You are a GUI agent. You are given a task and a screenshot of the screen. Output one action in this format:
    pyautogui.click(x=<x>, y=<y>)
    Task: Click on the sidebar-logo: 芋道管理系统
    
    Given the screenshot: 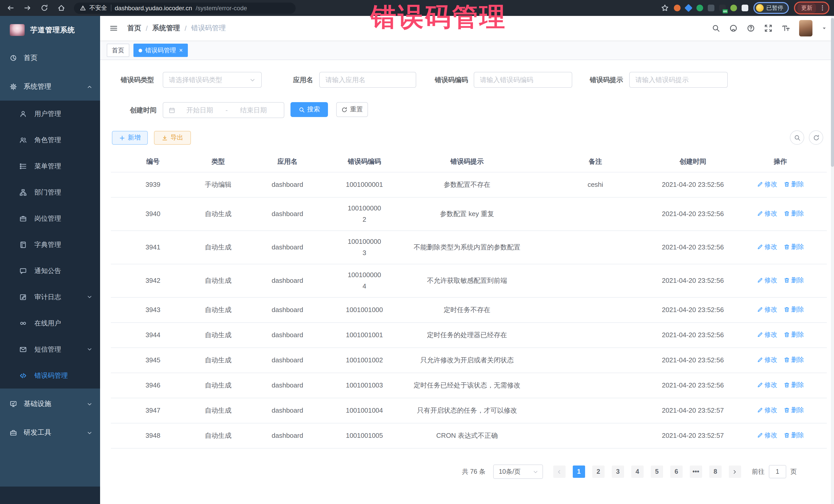 What is the action you would take?
    pyautogui.click(x=50, y=30)
    